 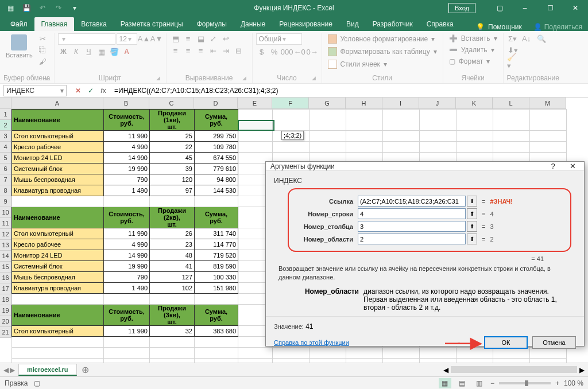 I want to click on formula-input: =ИНДЕКС((A2:C7;A10:C15;A18:C23;A26:C31);…, so click(x=350, y=91).